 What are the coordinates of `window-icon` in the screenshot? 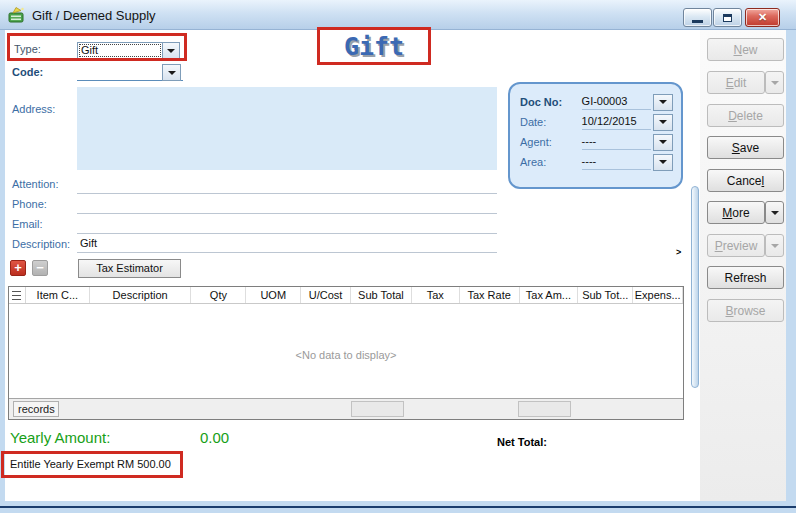 It's located at (17, 15).